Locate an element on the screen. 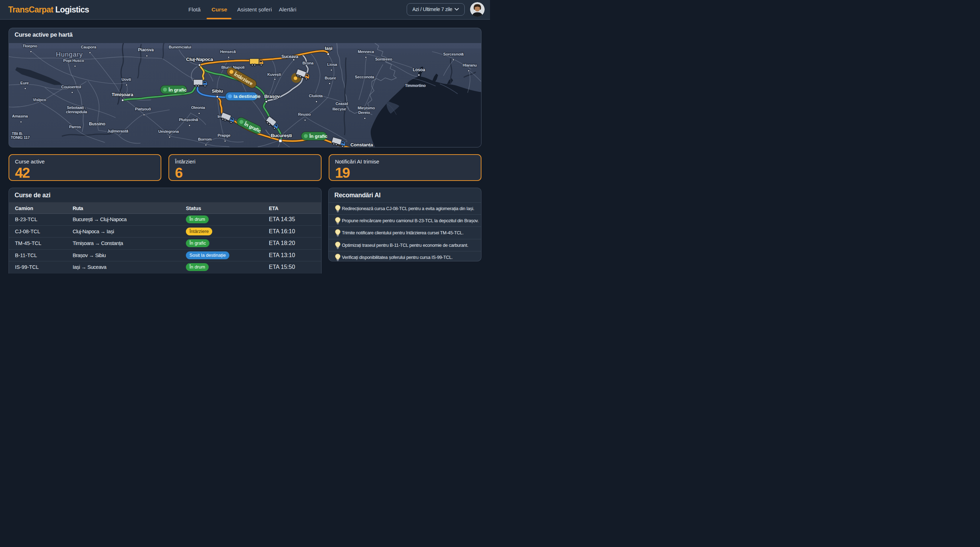 The width and height of the screenshot is (980, 547). svg-text: Ueslegrona is located at coordinates (169, 132).